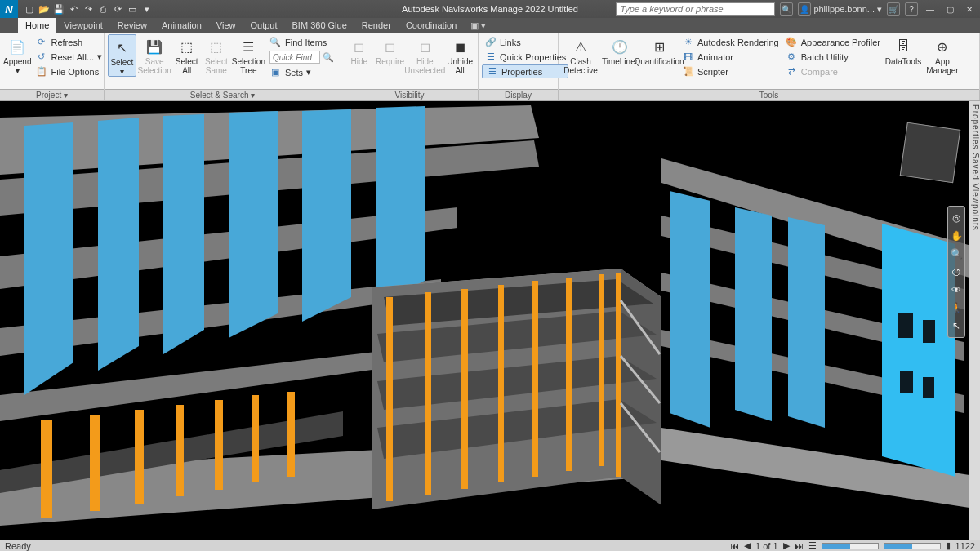 The image size is (980, 551). I want to click on search-icon: 🔍, so click(786, 9).